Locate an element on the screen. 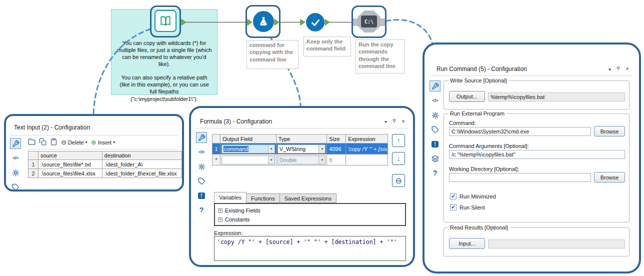 This screenshot has height=276, width=644. minus-circle-icon: ⊖ is located at coordinates (398, 181).